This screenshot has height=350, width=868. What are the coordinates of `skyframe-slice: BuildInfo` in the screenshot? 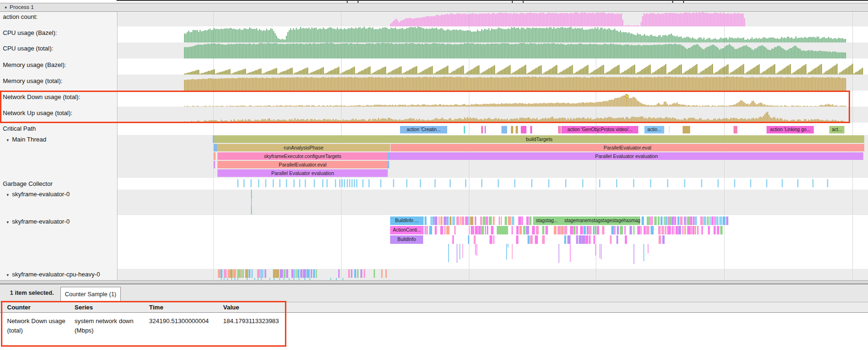 It's located at (407, 240).